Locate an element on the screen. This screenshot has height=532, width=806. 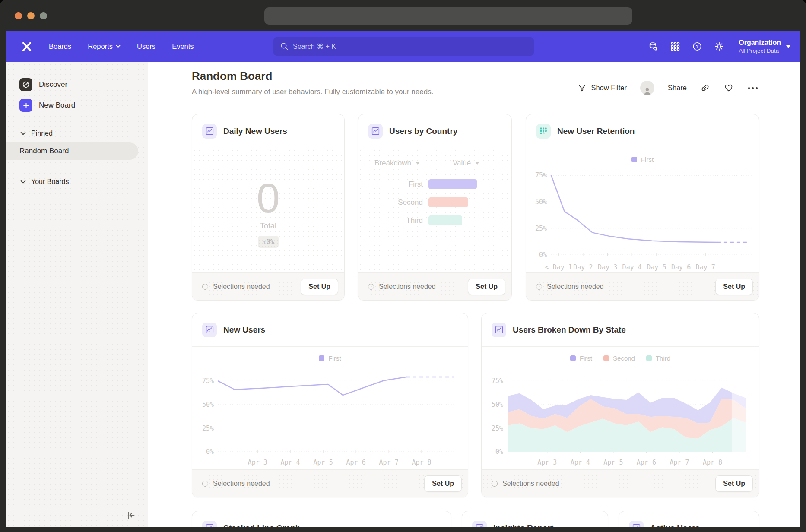
bar-row: Second is located at coordinates (435, 202).